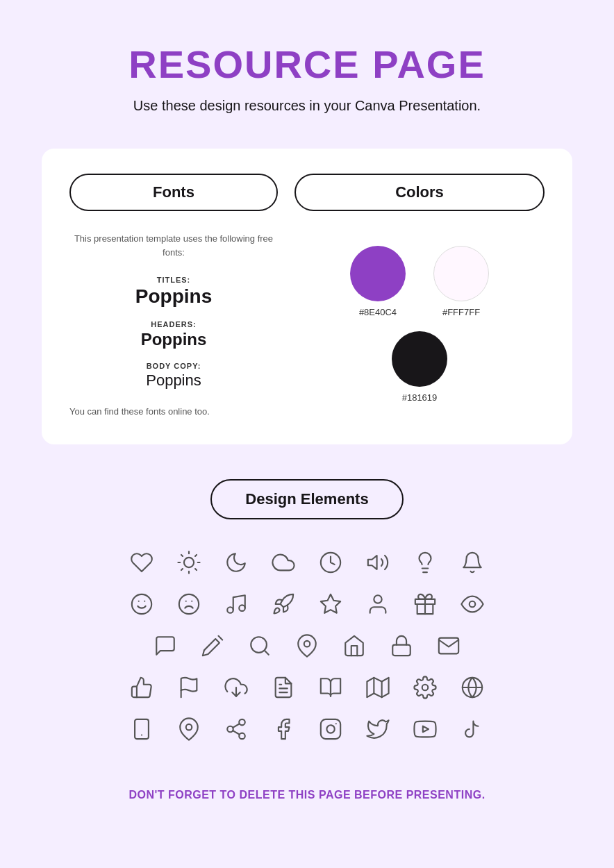 The height and width of the screenshot is (868, 614). I want to click on facebook-icon, so click(283, 729).